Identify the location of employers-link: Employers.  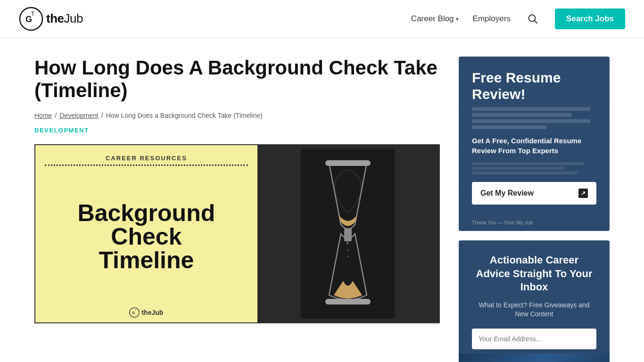
(492, 19).